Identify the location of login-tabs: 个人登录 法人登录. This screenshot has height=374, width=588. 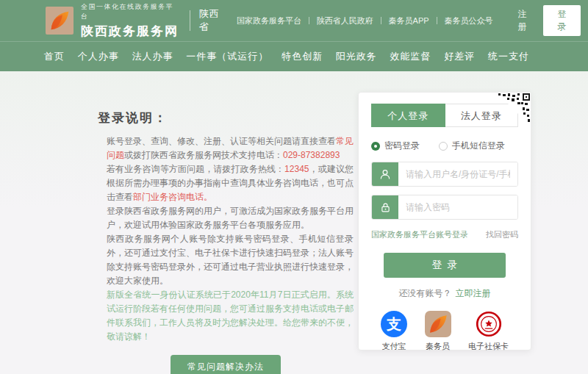
(445, 115).